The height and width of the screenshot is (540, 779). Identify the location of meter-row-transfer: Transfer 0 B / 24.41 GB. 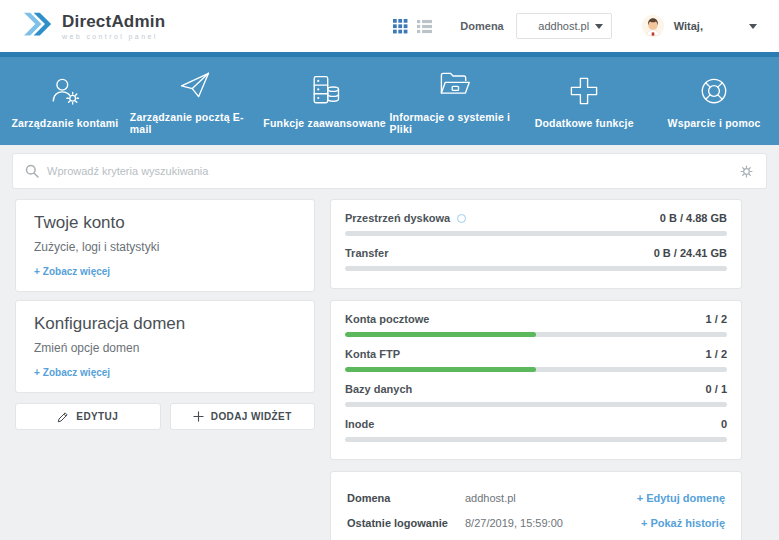
(536, 259).